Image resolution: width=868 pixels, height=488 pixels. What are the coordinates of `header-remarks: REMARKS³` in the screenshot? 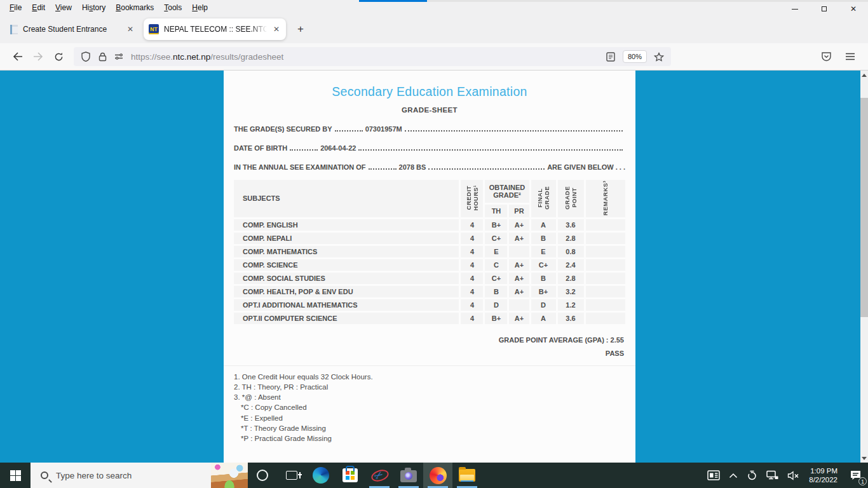 It's located at (605, 199).